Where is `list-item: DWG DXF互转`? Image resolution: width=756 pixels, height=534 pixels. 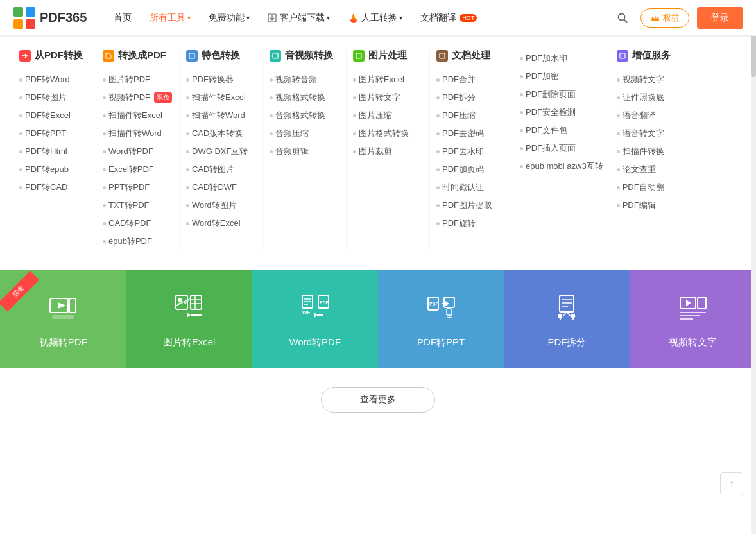 list-item: DWG DXF互转 is located at coordinates (221, 151).